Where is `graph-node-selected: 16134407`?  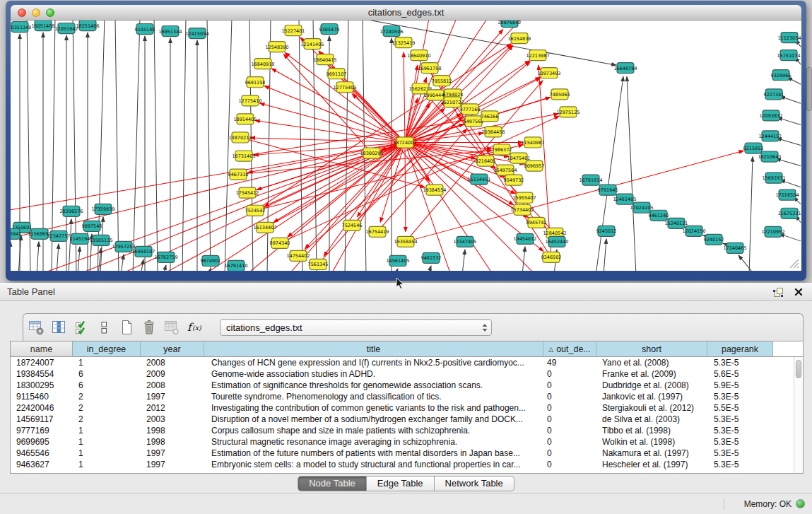 graph-node-selected: 16134407 is located at coordinates (264, 228).